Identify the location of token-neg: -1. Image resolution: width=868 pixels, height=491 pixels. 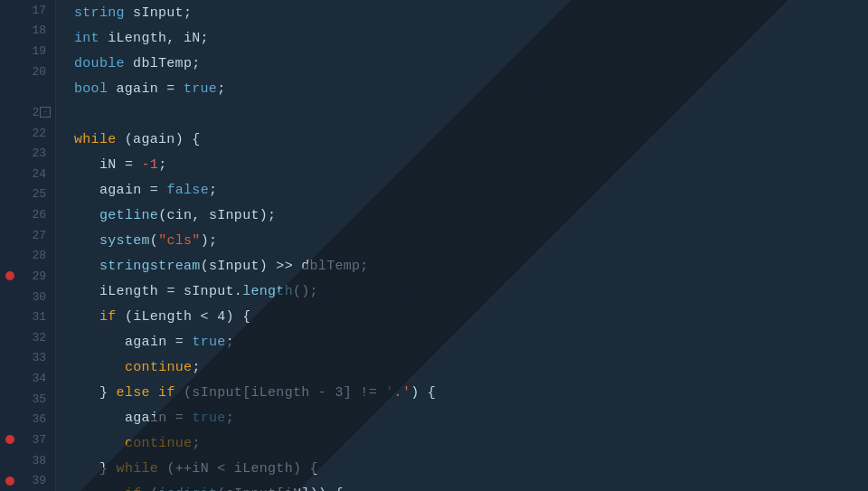
(150, 165).